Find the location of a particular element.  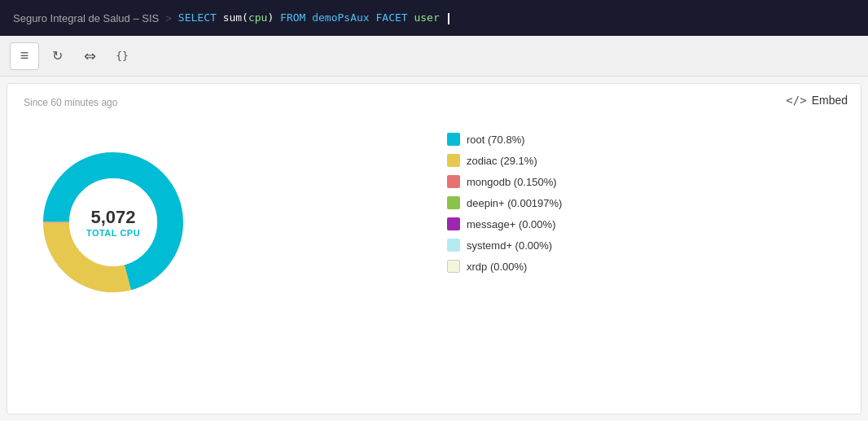

topbar: Seguro Integral de Salud – SIS > SELECT … is located at coordinates (434, 18).